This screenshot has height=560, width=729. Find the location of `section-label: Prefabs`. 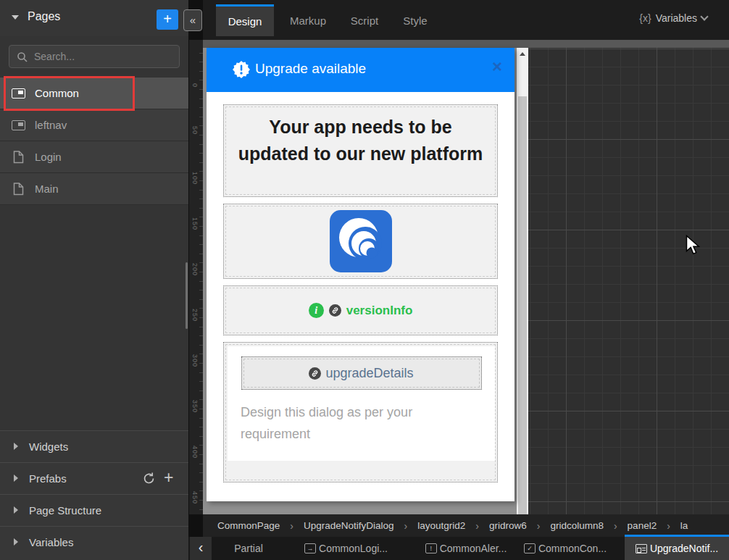

section-label: Prefabs is located at coordinates (48, 478).